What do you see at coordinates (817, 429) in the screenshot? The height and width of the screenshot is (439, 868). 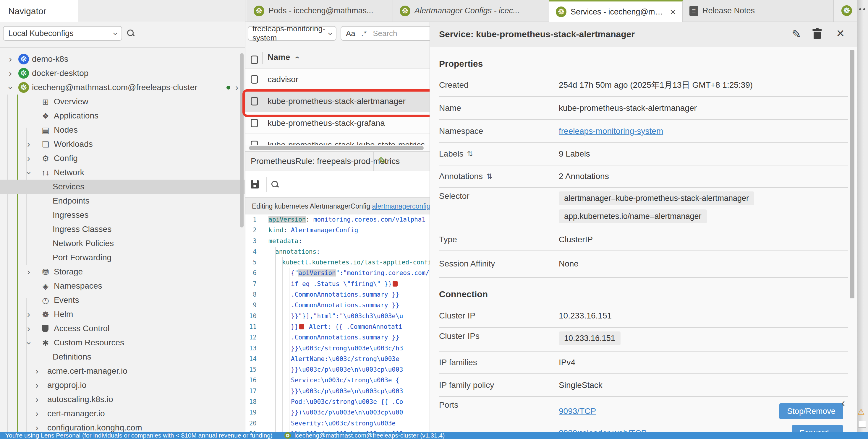 I see `forward--button: Forward...` at bounding box center [817, 429].